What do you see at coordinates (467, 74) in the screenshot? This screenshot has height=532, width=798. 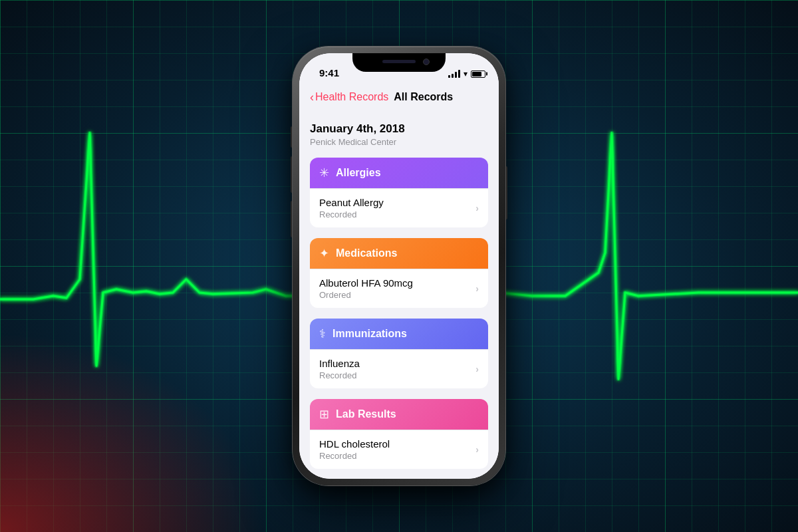 I see `status-icons: ▾` at bounding box center [467, 74].